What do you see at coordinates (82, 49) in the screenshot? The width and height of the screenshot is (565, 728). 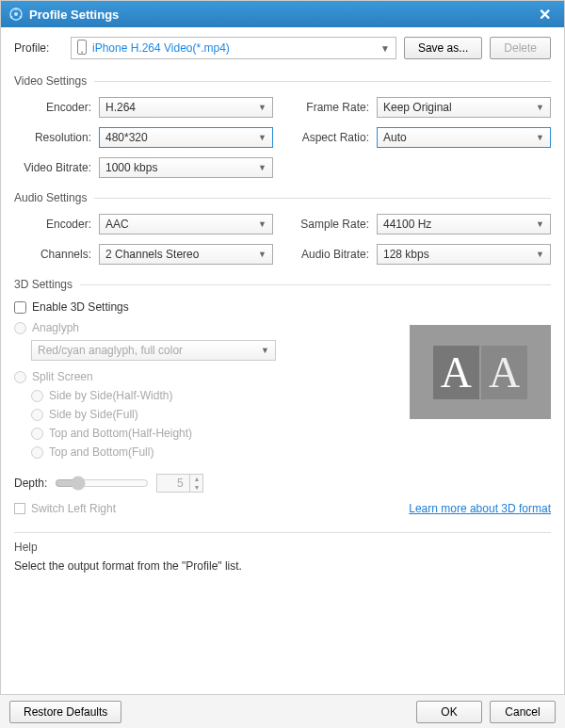 I see `phone-icon` at bounding box center [82, 49].